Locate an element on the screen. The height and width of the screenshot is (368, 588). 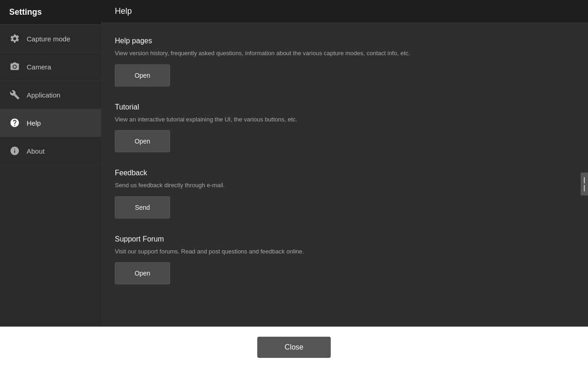
help-pages-open-button: Open is located at coordinates (142, 75).